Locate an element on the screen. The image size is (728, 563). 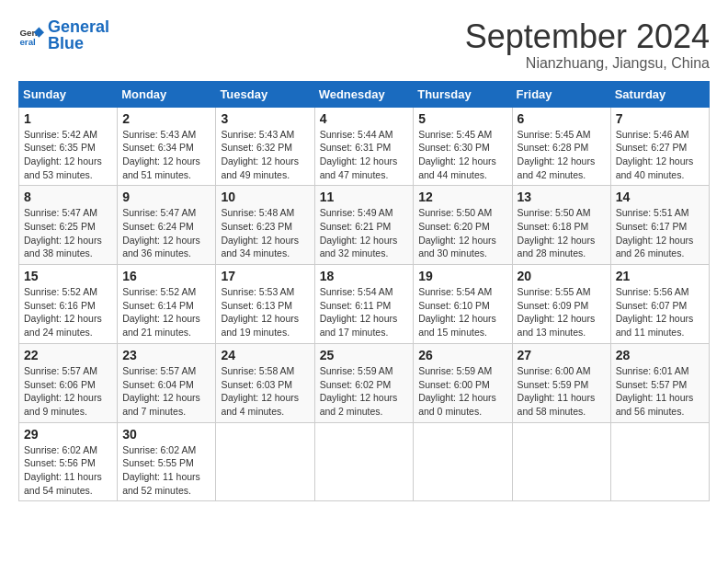
day-info: Sunrise: 5:47 AM Sunset: 6:24 PM Dayligh… is located at coordinates (166, 234).